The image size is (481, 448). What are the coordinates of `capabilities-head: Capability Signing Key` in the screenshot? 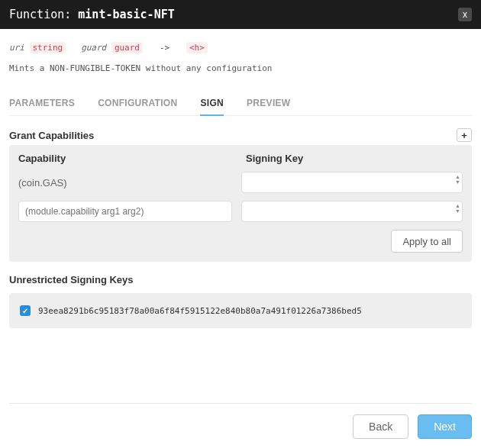 It's located at (240, 159).